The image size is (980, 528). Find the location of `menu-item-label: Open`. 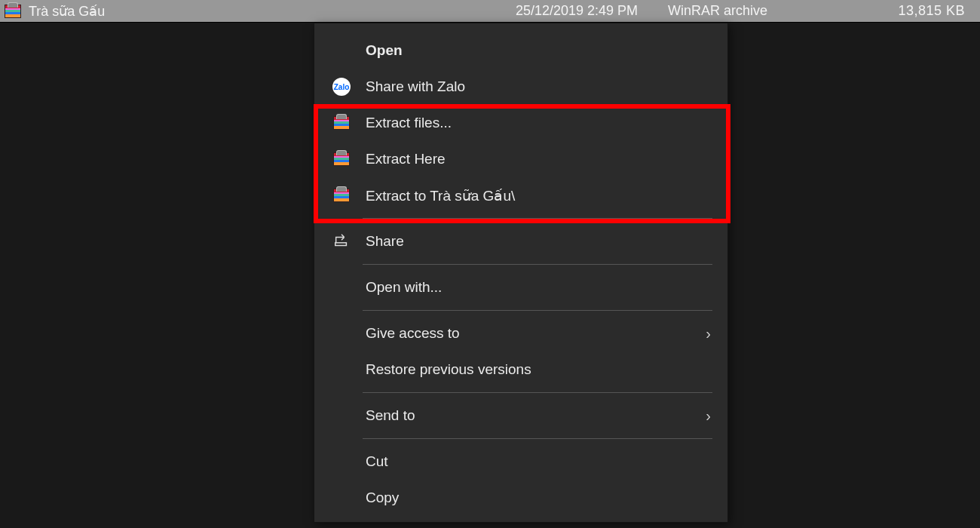

menu-item-label: Open is located at coordinates (538, 51).